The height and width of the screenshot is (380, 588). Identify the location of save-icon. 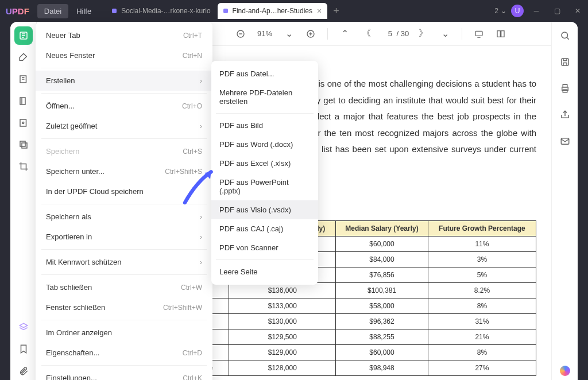
(565, 62).